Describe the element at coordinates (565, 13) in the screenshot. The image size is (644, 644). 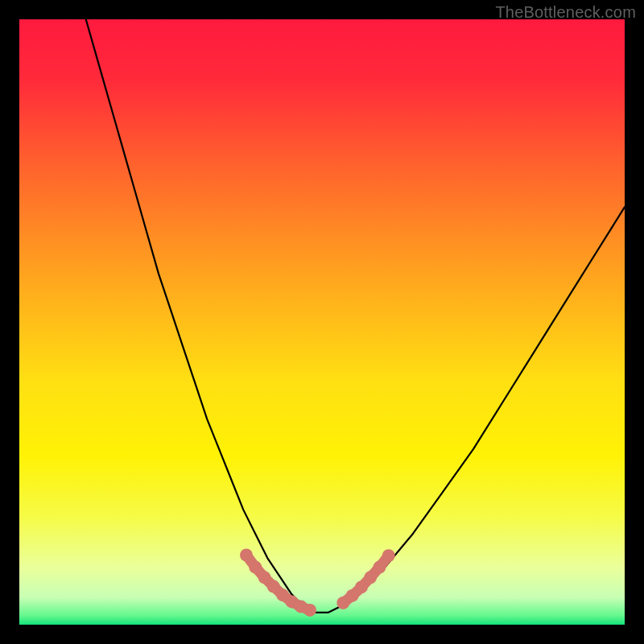
I see `watermark-text: TheBottleneck.com` at that location.